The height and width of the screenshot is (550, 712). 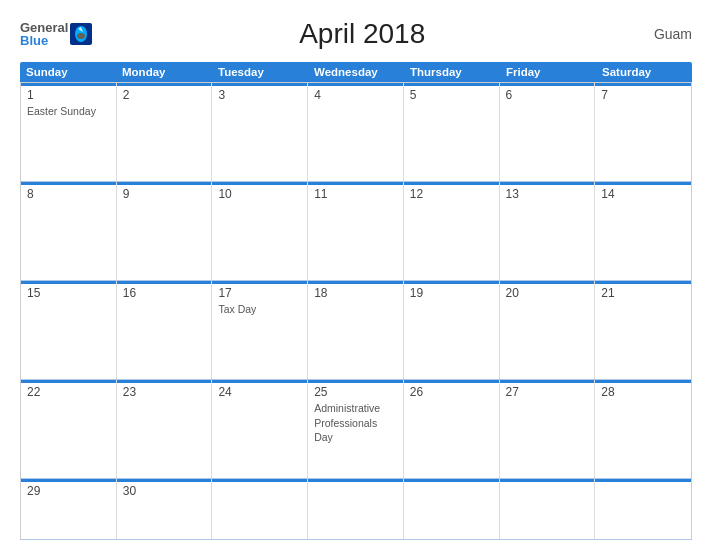 I want to click on day-number: 18, so click(x=356, y=293).